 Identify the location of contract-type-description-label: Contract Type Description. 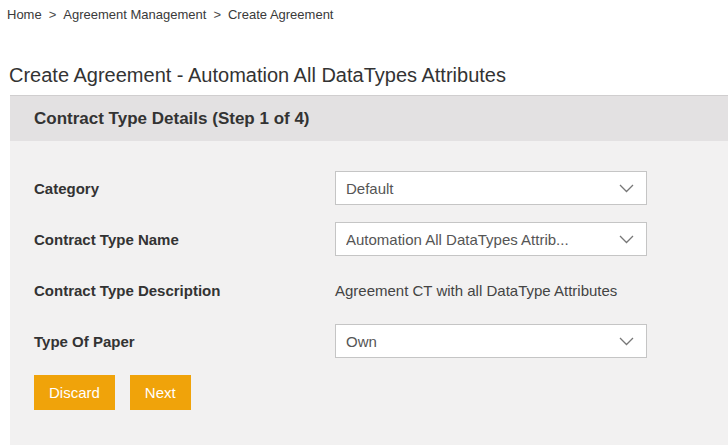
(184, 290).